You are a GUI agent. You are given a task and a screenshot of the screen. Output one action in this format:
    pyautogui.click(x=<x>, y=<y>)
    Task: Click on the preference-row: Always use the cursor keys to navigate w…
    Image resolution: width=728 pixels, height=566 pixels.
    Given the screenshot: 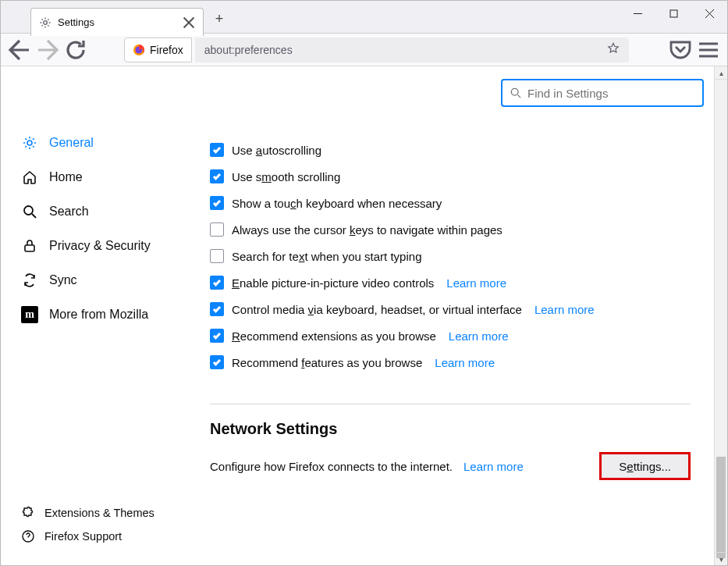 What is the action you would take?
    pyautogui.click(x=450, y=230)
    